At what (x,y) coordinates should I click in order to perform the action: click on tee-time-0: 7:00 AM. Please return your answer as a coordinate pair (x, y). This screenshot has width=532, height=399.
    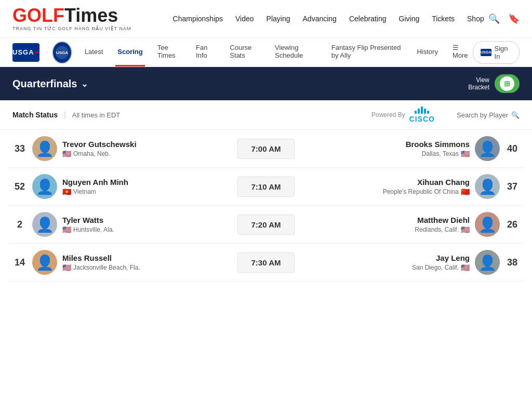
    Looking at the image, I should click on (266, 149).